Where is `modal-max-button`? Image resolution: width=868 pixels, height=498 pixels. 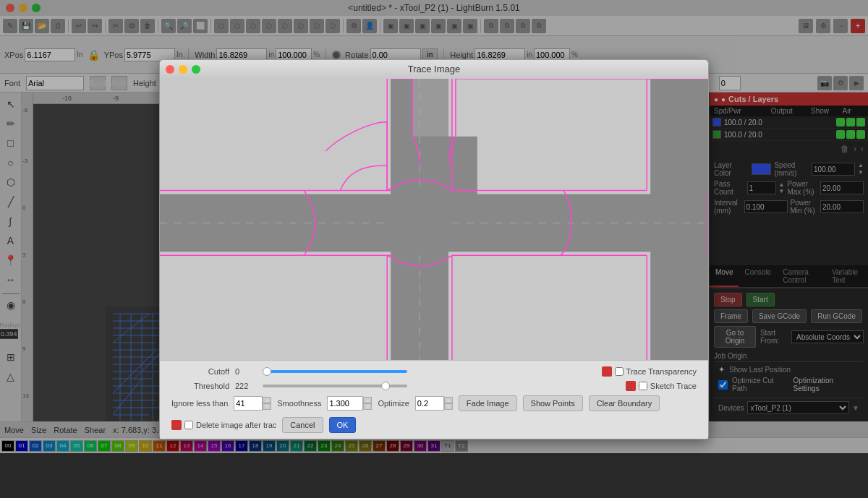 modal-max-button is located at coordinates (196, 69).